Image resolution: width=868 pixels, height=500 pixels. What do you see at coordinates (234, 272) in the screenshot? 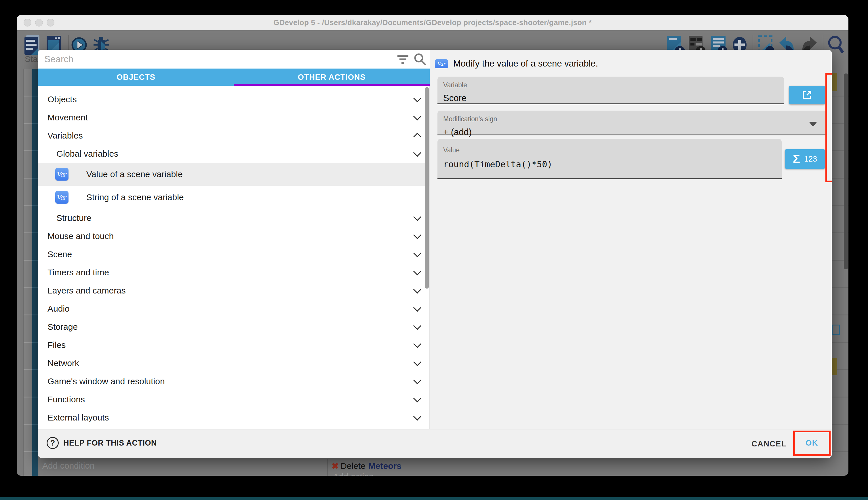
I see `list-item-timers-and-time: Timers and time` at bounding box center [234, 272].